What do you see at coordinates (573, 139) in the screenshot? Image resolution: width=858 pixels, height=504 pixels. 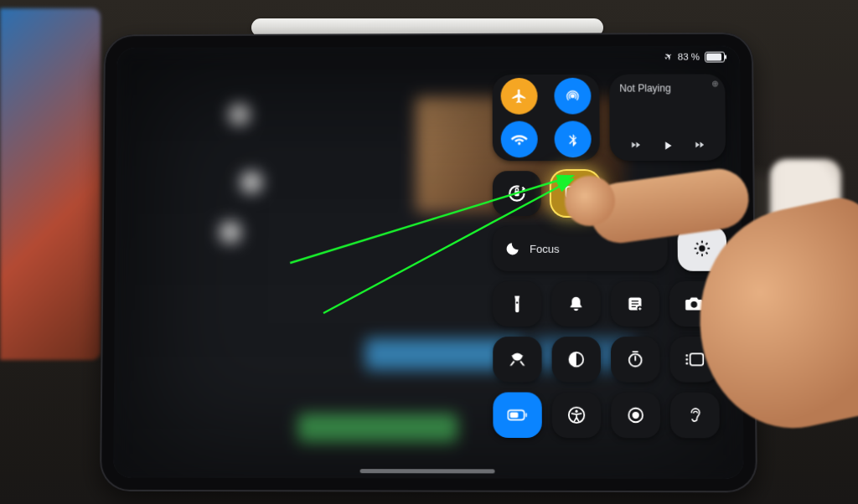 I see `bluetooth-toggle` at bounding box center [573, 139].